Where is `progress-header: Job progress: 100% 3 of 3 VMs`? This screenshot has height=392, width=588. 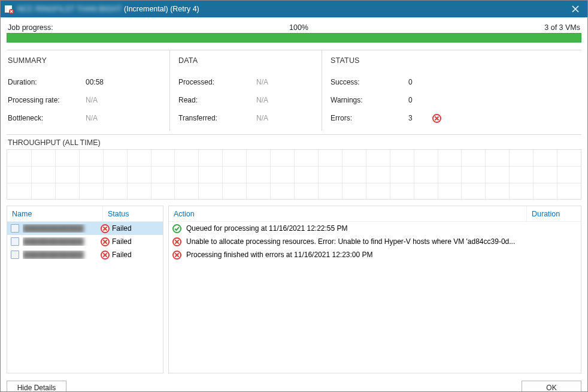
progress-header: Job progress: 100% 3 of 3 VMs is located at coordinates (294, 28).